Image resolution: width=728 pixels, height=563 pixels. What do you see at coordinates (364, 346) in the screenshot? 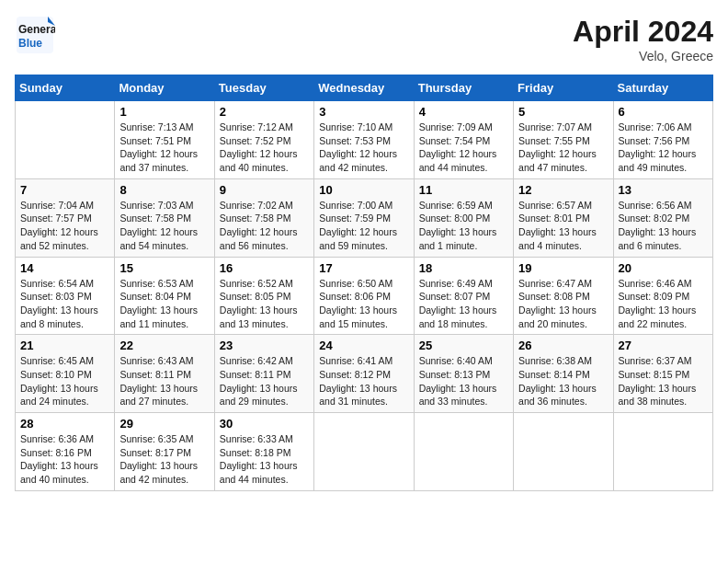
I see `day-number: 24` at bounding box center [364, 346].